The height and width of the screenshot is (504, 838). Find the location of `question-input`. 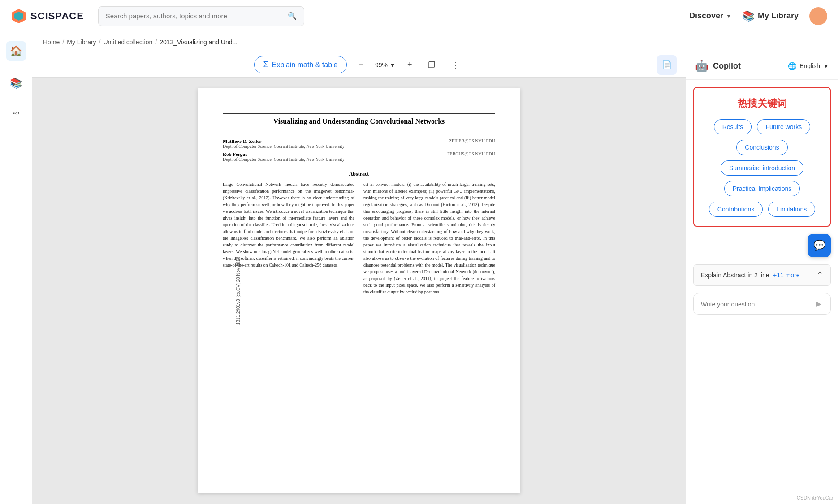

question-input is located at coordinates (756, 304).